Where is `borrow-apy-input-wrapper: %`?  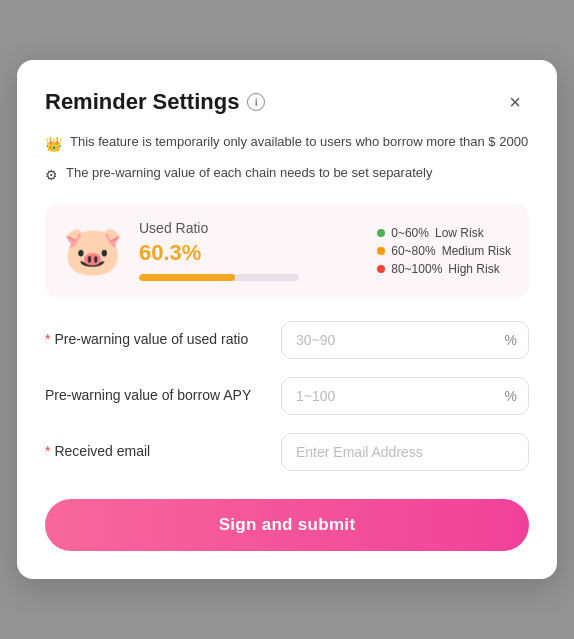
borrow-apy-input-wrapper: % is located at coordinates (405, 396).